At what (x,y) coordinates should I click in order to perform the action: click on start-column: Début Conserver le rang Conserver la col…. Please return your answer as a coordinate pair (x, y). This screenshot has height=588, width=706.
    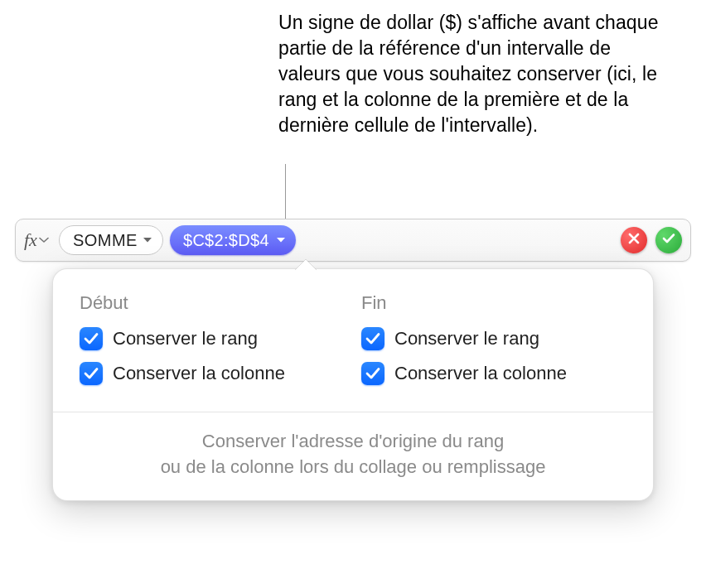
    Looking at the image, I should click on (212, 345).